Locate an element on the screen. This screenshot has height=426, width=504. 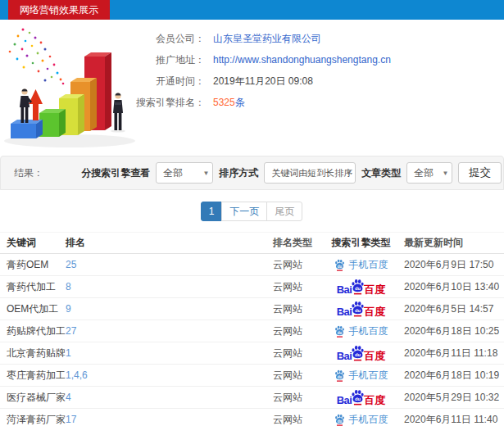
updated-cell: 2020年5月29日 10:32 is located at coordinates (452, 398).